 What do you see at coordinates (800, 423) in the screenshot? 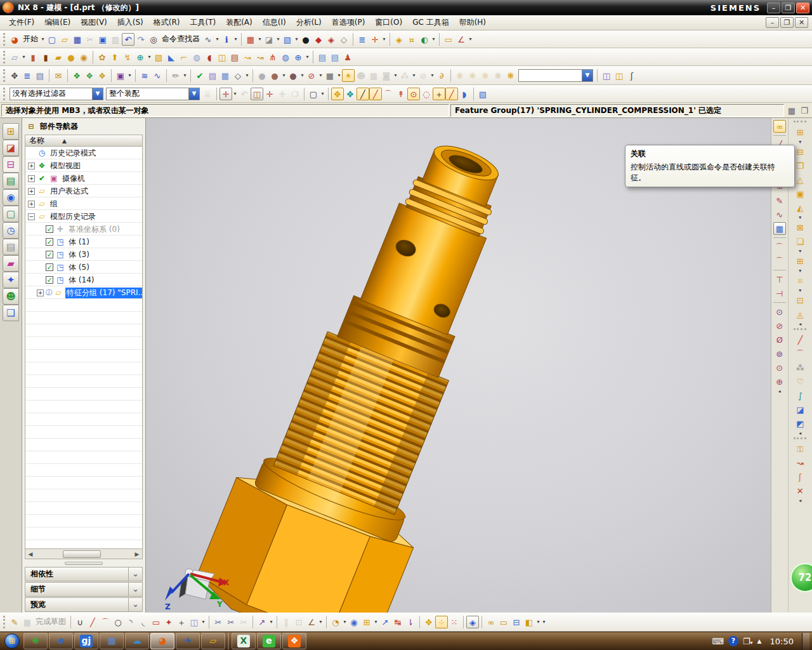
I see `cv-plane-s-icon: ◩` at bounding box center [800, 423].